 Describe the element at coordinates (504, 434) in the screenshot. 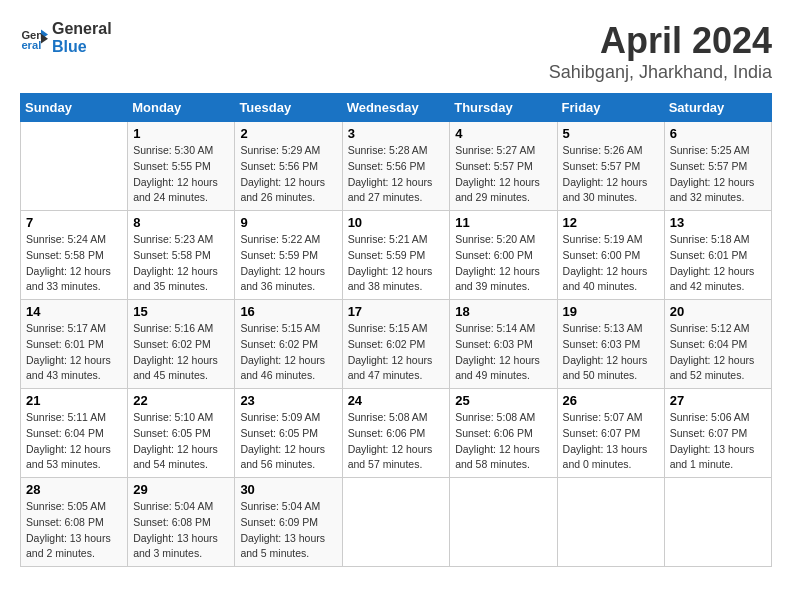

I see `day-cell: 25Sunrise: 5:08 AM Sunset: 6:06 PM Dayli…` at that location.